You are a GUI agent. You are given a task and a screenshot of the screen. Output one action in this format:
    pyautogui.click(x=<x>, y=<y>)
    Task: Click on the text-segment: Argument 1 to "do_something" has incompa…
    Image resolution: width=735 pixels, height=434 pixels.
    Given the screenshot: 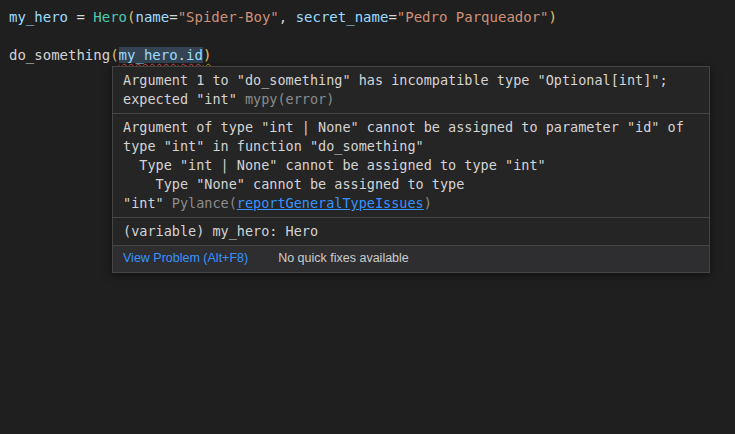 What is the action you would take?
    pyautogui.click(x=396, y=80)
    